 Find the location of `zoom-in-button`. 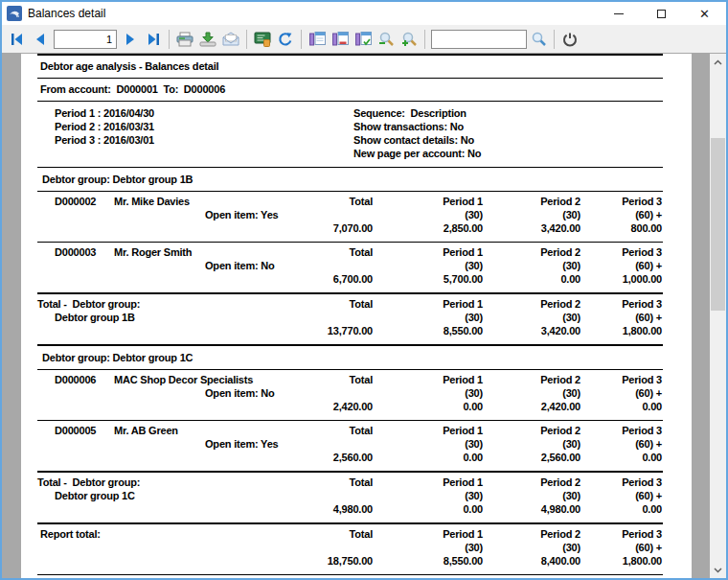

zoom-in-button is located at coordinates (409, 39).